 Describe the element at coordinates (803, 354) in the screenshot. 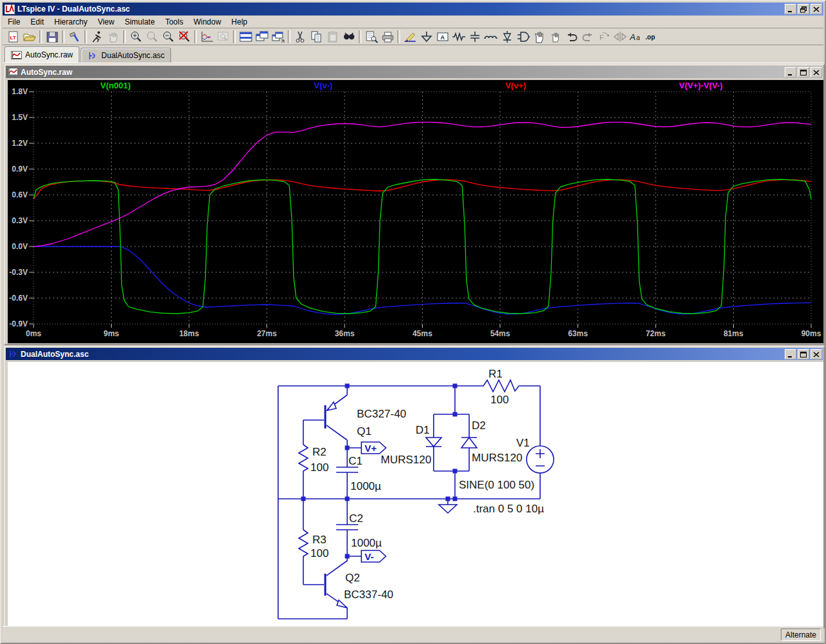

I see `schem-maximize-button` at that location.